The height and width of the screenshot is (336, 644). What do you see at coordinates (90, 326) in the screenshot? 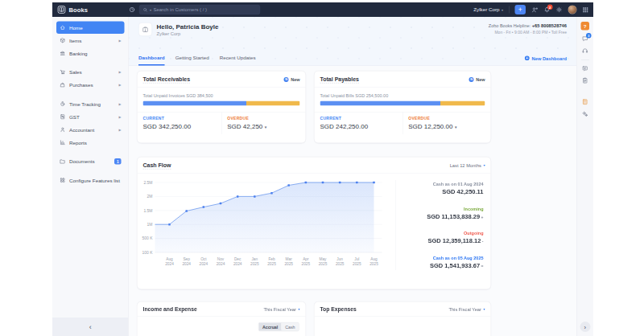
I see `sidebar-collapse-button: ‹` at bounding box center [90, 326].